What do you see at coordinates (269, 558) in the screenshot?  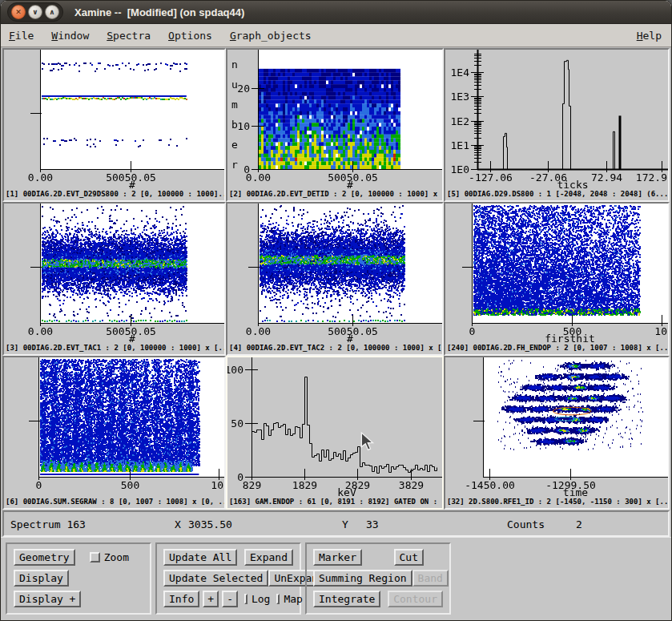 I see `expand-button: Expand` at bounding box center [269, 558].